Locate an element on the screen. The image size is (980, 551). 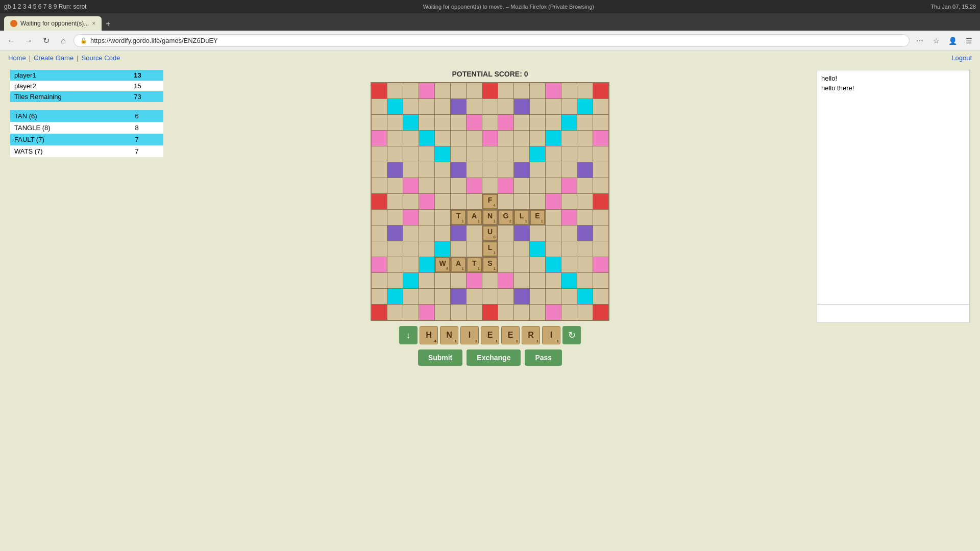
pass-button: Pass is located at coordinates (543, 358).